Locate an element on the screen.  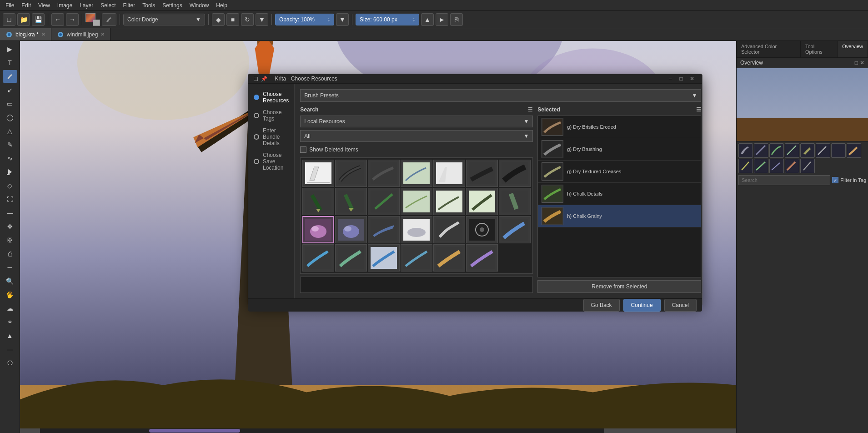
text-tool-btn: T is located at coordinates (10, 63).